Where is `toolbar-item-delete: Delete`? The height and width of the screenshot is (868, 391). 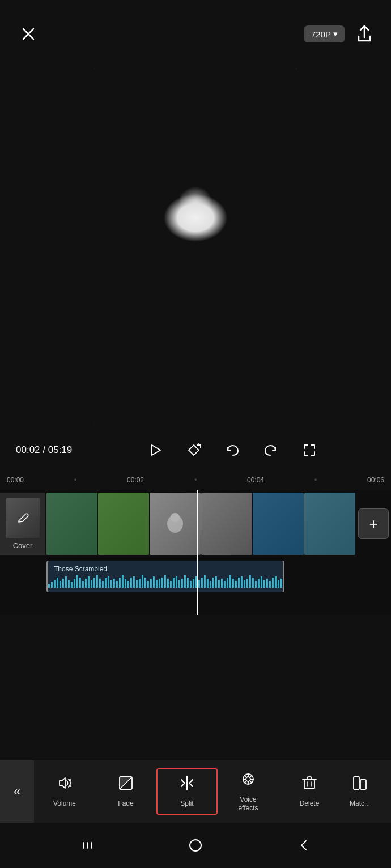 toolbar-item-delete: Delete is located at coordinates (309, 792).